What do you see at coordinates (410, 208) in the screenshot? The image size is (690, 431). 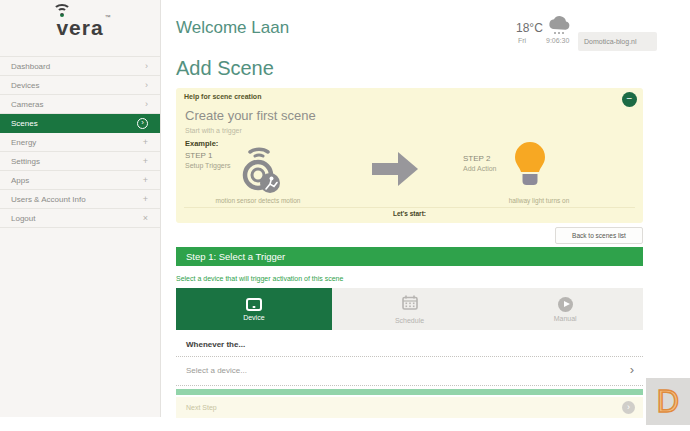 I see `help-divider` at bounding box center [410, 208].